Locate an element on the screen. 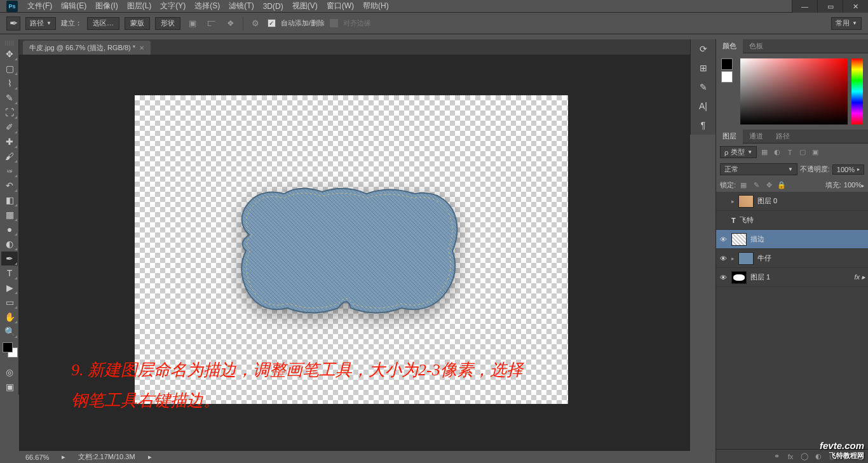 The width and height of the screenshot is (868, 463). blur-tool: ● is located at coordinates (10, 229).